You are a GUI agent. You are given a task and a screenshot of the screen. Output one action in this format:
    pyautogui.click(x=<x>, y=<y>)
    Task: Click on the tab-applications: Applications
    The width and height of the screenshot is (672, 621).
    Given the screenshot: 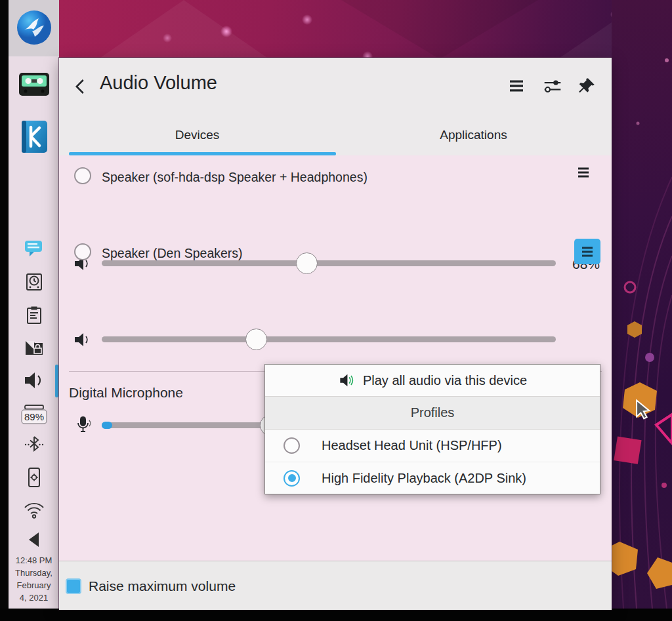 What is the action you would take?
    pyautogui.click(x=474, y=135)
    